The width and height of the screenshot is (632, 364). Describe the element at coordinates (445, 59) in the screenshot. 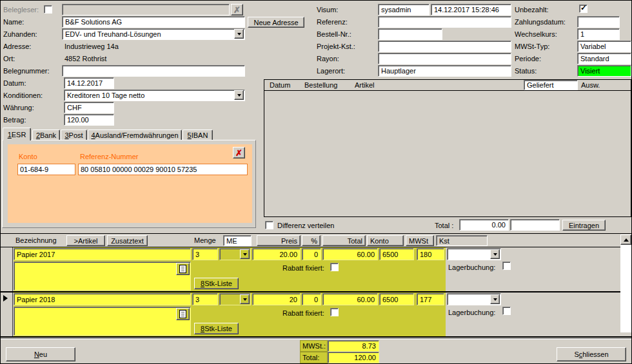

I see `rayon-select` at that location.